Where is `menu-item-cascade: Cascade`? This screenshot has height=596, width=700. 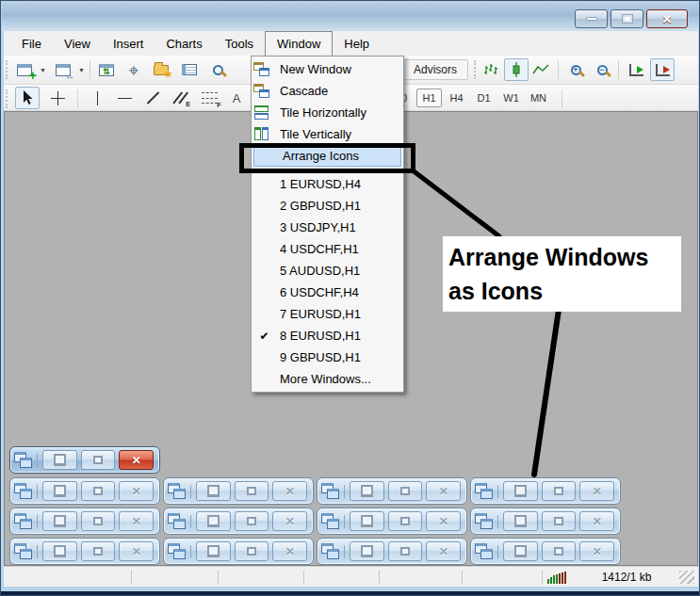
menu-item-cascade: Cascade is located at coordinates (328, 90).